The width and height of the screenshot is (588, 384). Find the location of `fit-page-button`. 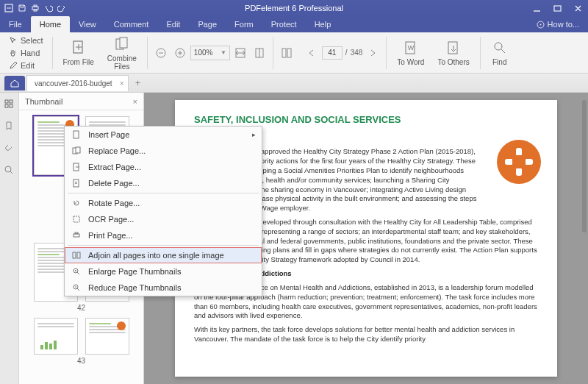

fit-page-button is located at coordinates (259, 53).